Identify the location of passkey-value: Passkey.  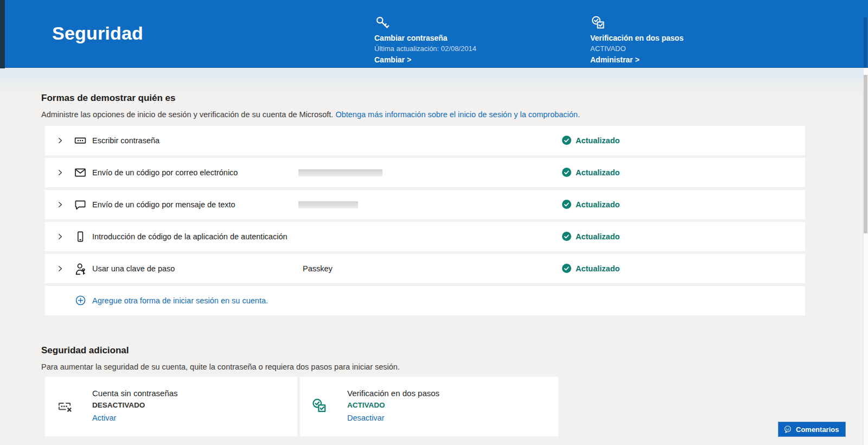
(318, 269).